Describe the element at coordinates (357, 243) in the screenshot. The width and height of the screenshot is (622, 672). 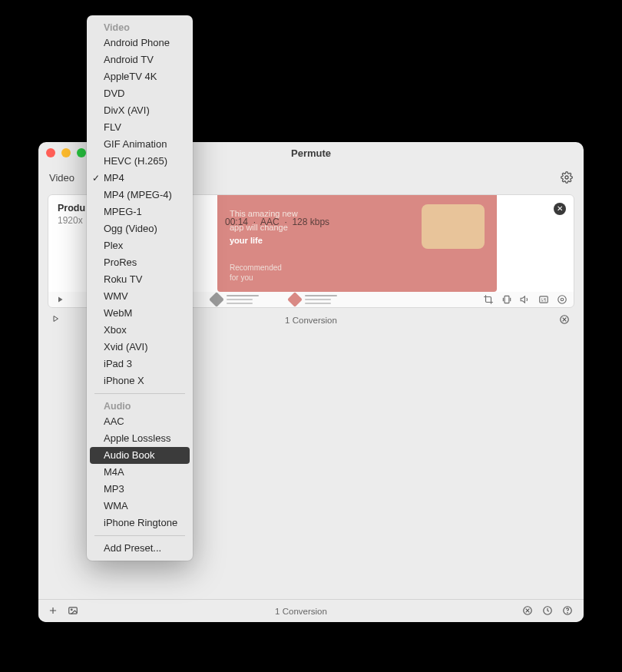
I see `video-preview: This amazing new app will change your li…` at that location.